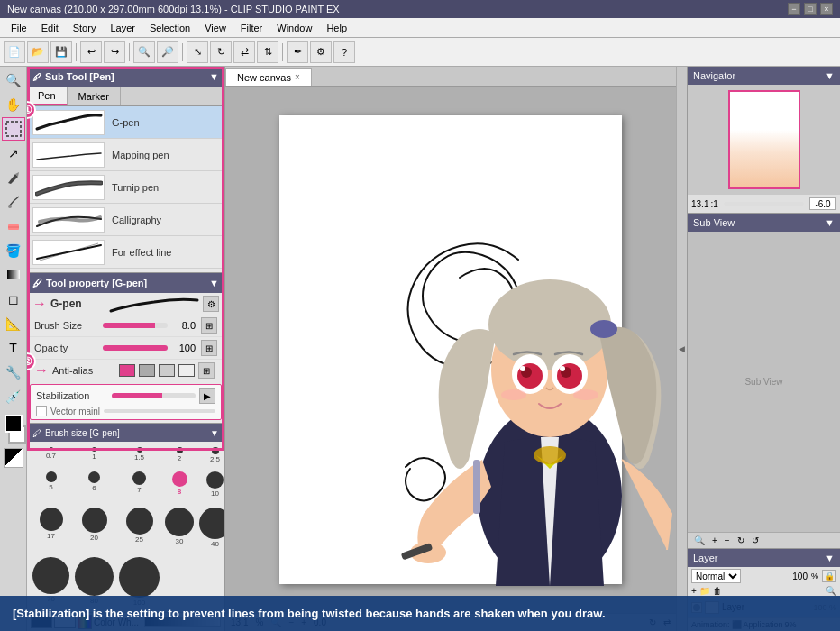 The image size is (840, 631). Describe the element at coordinates (94, 530) in the screenshot. I see `size-20: 20` at that location.